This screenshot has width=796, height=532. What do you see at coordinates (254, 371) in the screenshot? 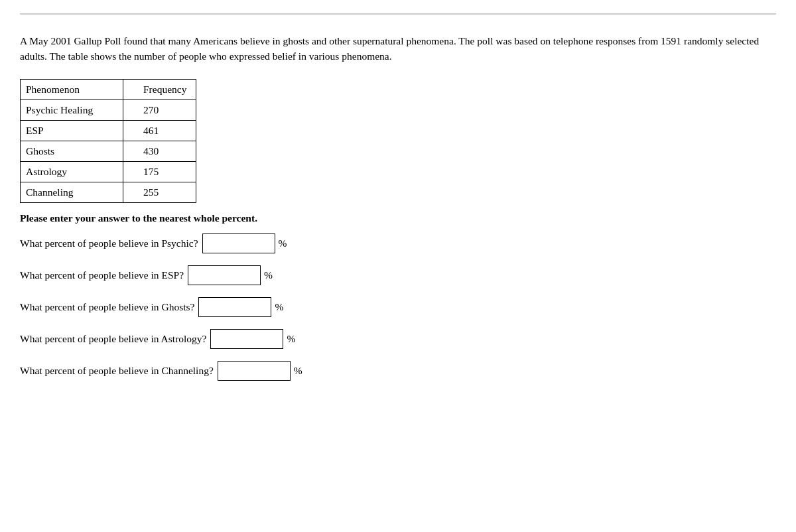
I see `answer-input-channeling` at bounding box center [254, 371].